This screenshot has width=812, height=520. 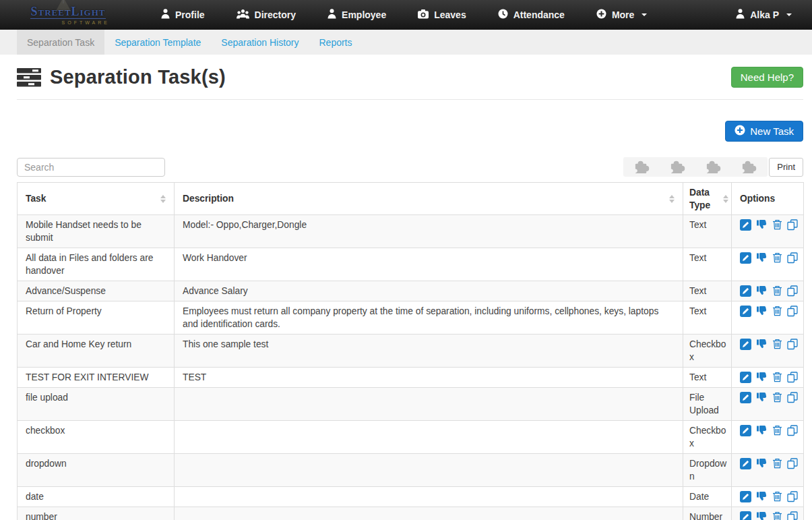 I want to click on brand-logo: StreetLight SOFTWARE, so click(x=68, y=15).